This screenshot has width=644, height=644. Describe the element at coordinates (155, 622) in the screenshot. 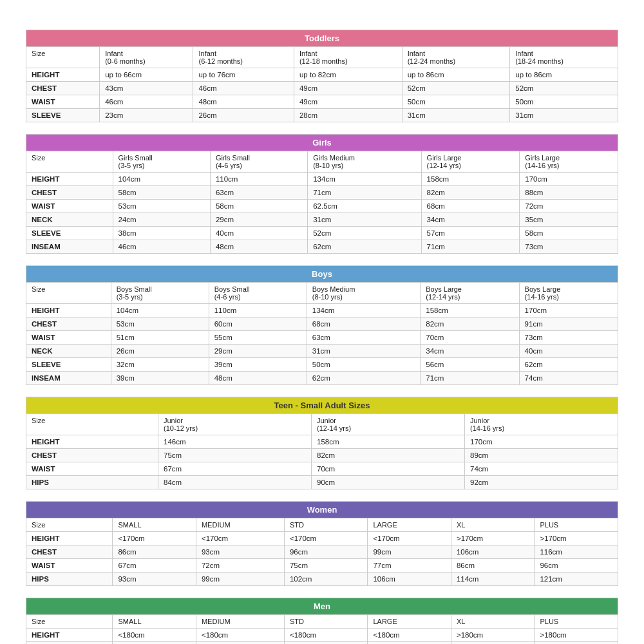

I see `men-col-header-1: SMALL` at that location.